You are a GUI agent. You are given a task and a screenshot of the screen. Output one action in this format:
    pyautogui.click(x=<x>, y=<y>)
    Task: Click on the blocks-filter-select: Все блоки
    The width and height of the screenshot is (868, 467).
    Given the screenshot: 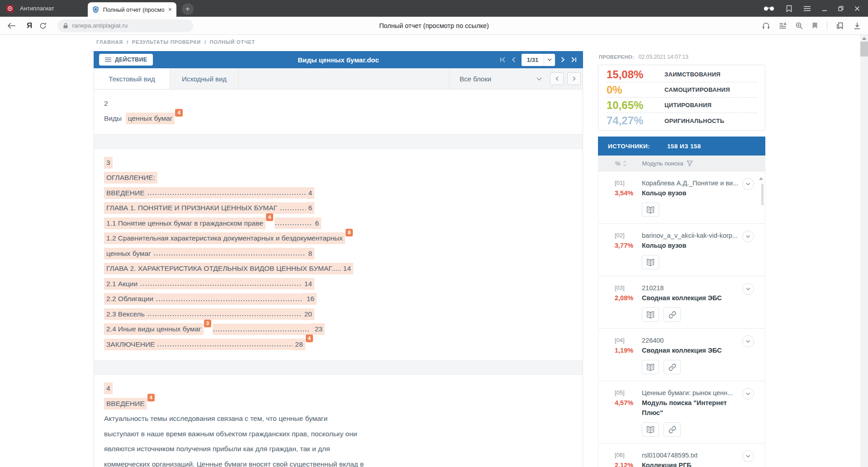 What is the action you would take?
    pyautogui.click(x=501, y=79)
    